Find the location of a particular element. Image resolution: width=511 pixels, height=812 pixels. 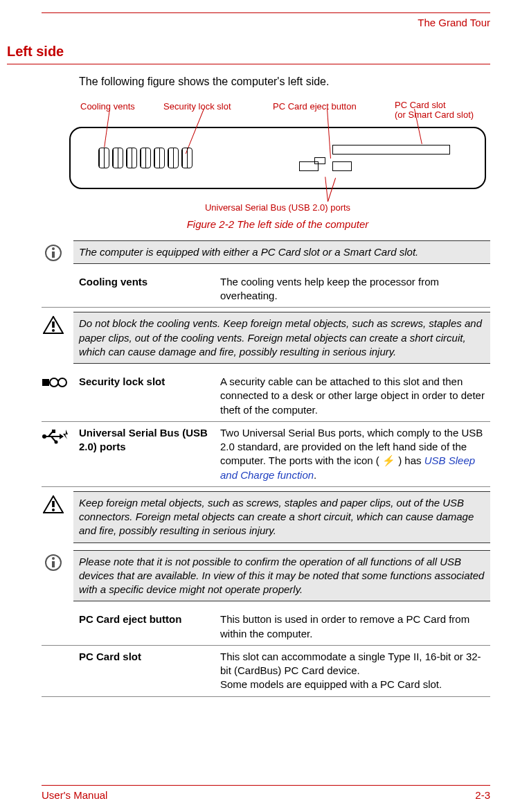

header-rule is located at coordinates (266, 12).